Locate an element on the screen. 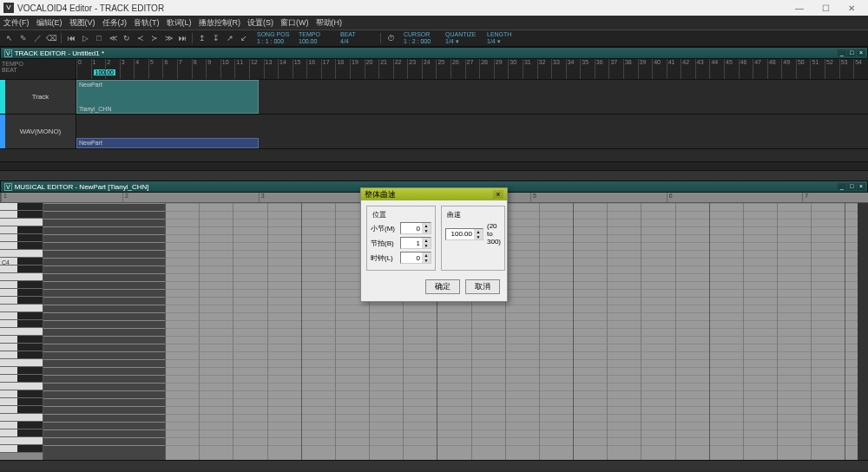 The width and height of the screenshot is (868, 472). measure-spinner: ▲▼ is located at coordinates (416, 228).